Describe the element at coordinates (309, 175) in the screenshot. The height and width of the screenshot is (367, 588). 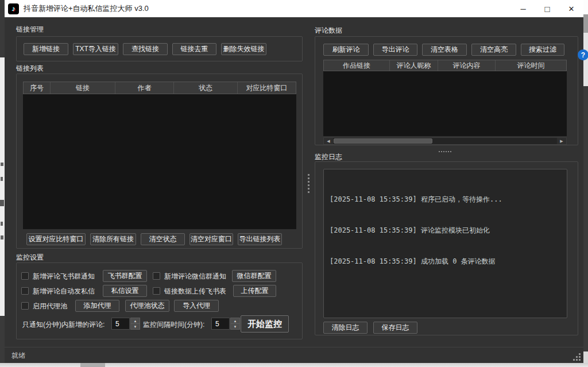
I see `vertical-splitter-handle` at that location.